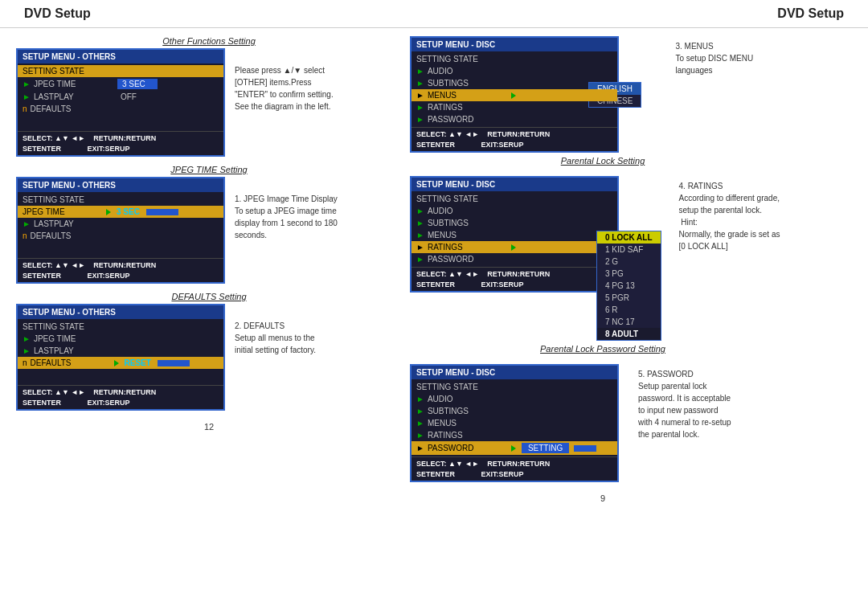  I want to click on password3-icon: ►, so click(420, 448).